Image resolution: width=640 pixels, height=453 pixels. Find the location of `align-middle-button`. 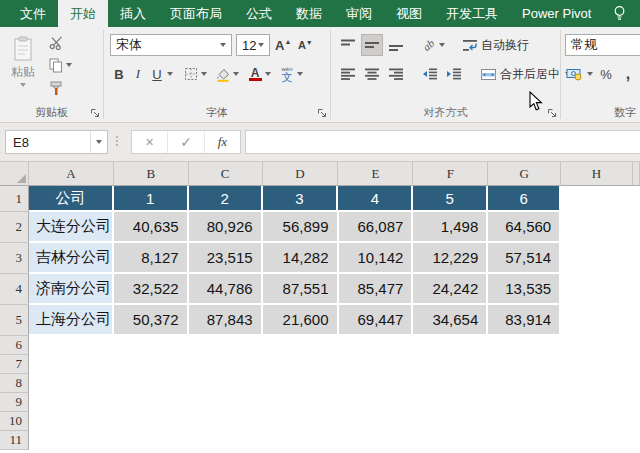

align-middle-button is located at coordinates (372, 45).